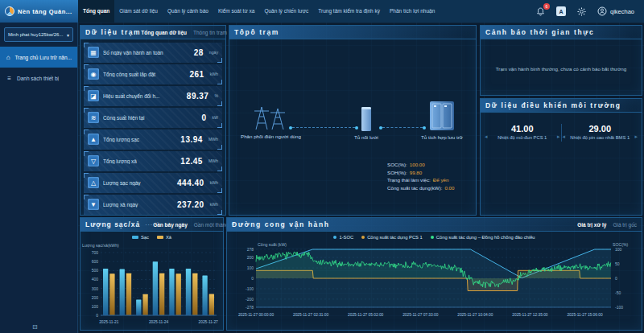  What do you see at coordinates (601, 138) in the screenshot?
I see `environment-stat-label: Nhiệt độ pin cao nhất BMS 1` at bounding box center [601, 138].